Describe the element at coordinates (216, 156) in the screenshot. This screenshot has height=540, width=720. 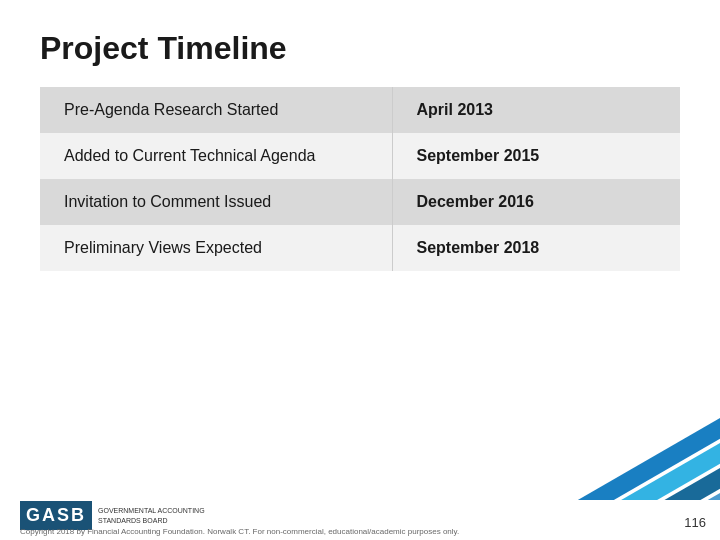
I see `milestone-label: Added to Current Technical Agenda` at that location.